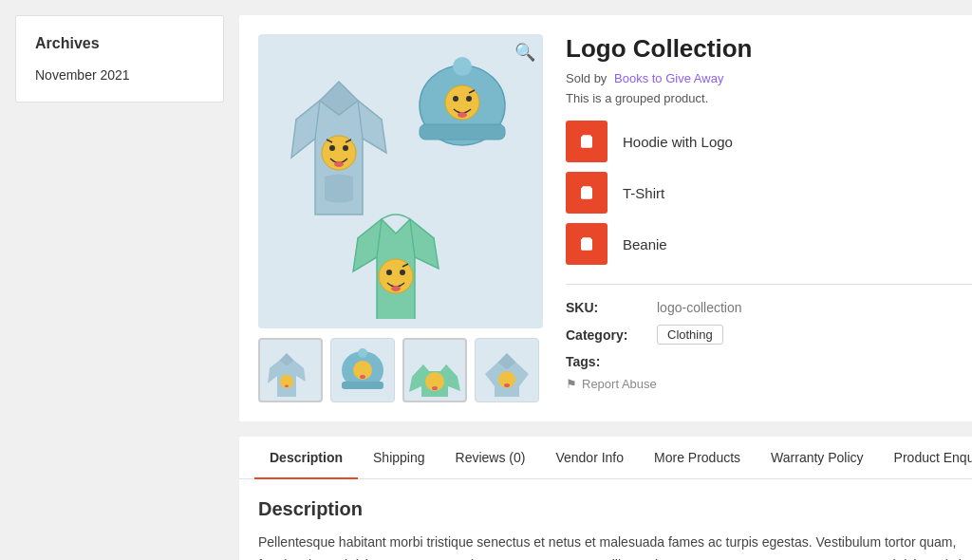 This screenshot has width=972, height=560. Describe the element at coordinates (435, 370) in the screenshot. I see `thumb-tshirt-icon` at that location.